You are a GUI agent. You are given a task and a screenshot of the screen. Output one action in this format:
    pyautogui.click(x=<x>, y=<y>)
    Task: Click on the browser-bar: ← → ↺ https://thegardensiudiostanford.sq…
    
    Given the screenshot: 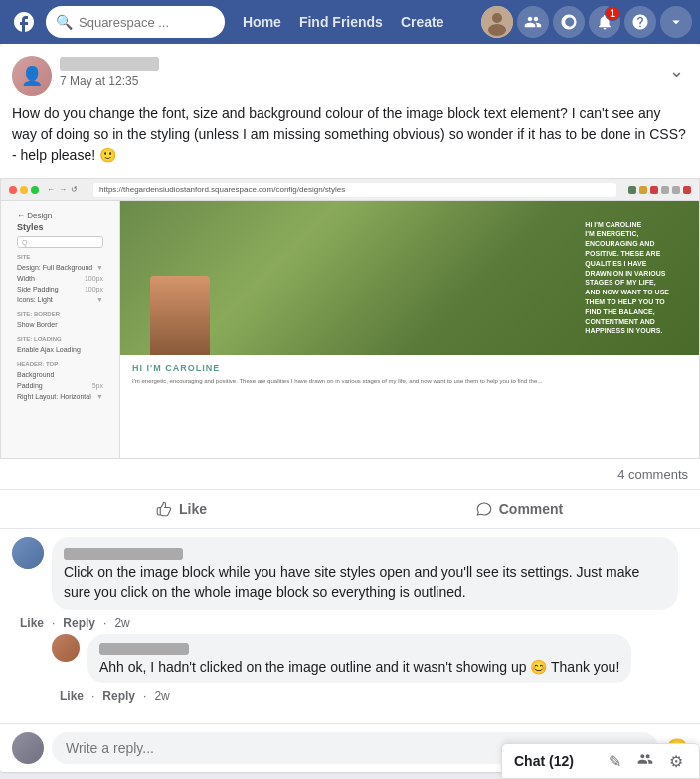 What is the action you would take?
    pyautogui.click(x=350, y=190)
    